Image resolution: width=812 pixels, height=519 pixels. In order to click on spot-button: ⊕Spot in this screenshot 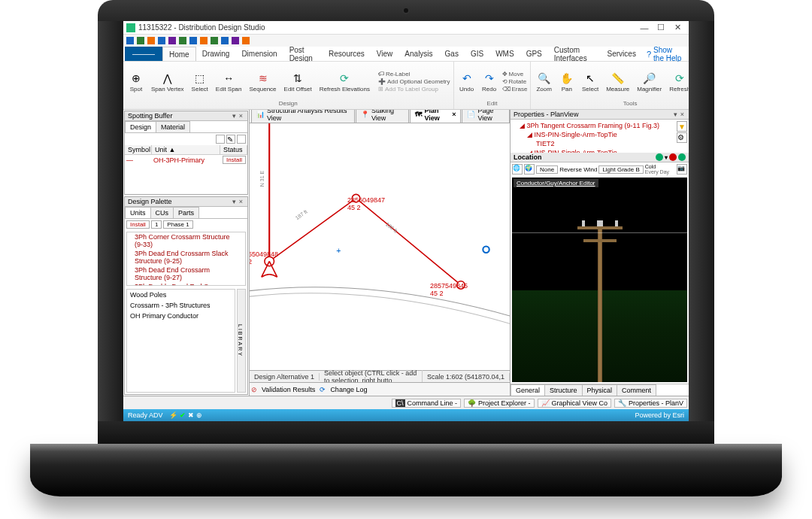, I will do `click(136, 81)`.